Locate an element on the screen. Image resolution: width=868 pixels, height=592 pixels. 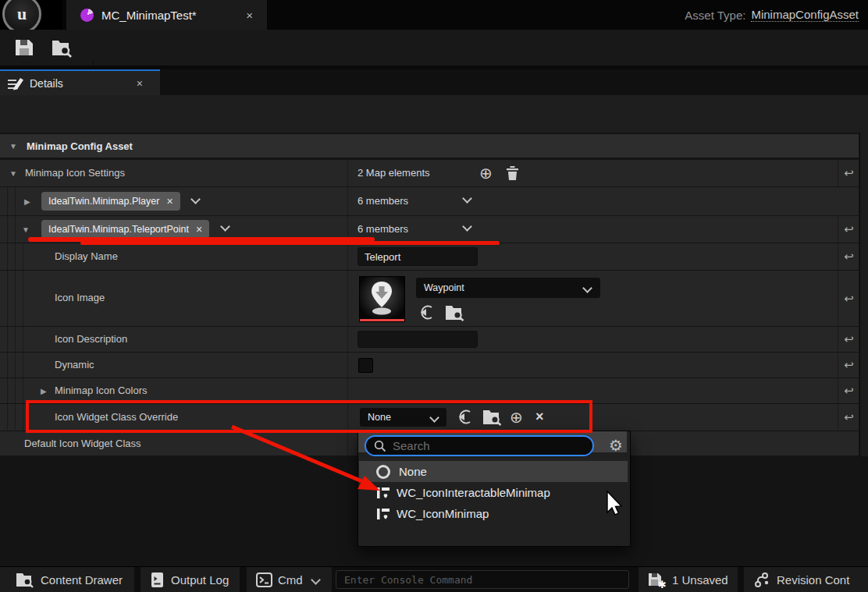
icon-image-value: Waypoint is located at coordinates (444, 288).